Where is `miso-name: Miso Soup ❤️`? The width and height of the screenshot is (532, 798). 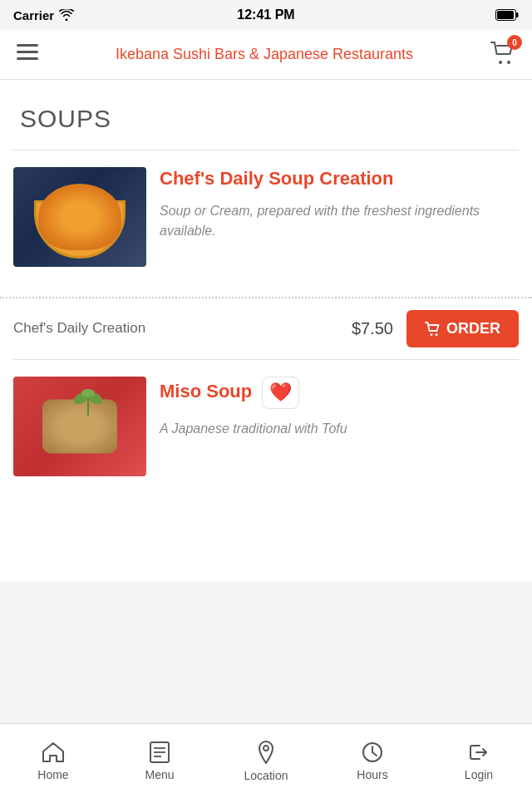 miso-name: Miso Soup ❤️ is located at coordinates (339, 392).